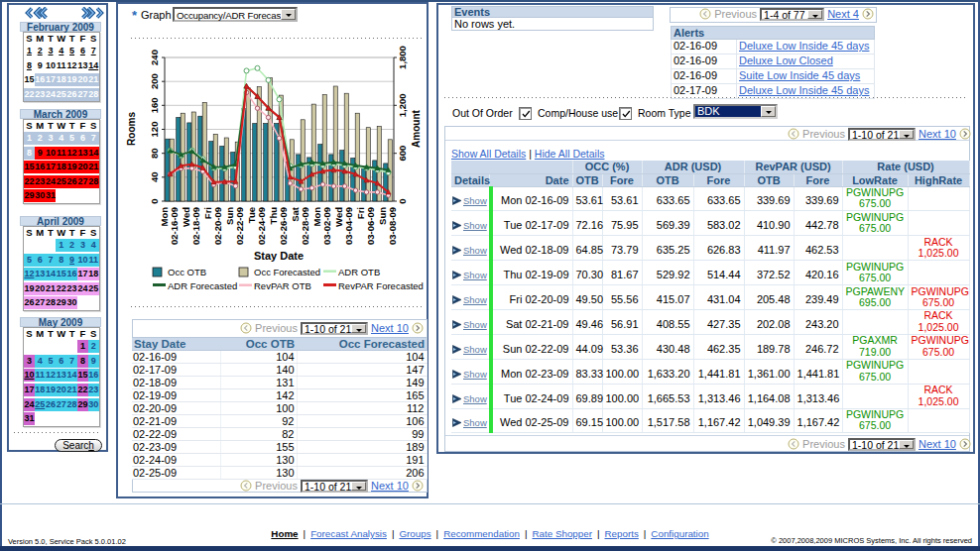  Describe the element at coordinates (403, 57) in the screenshot. I see `svg-text: 1,800` at that location.